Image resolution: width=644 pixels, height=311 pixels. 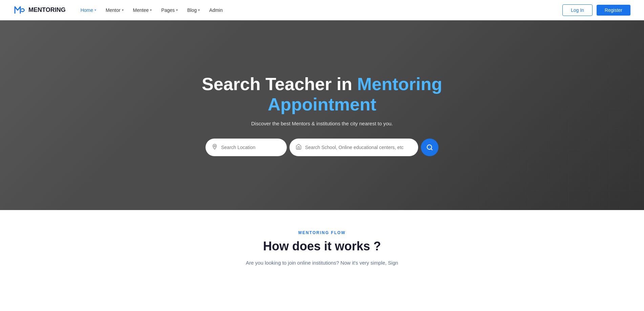 What do you see at coordinates (614, 10) in the screenshot?
I see `register-button: Register` at bounding box center [614, 10].